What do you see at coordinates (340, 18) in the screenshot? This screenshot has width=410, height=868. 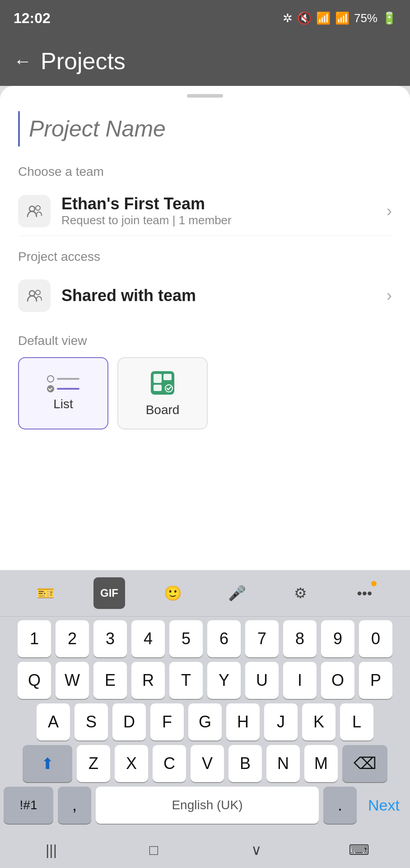 I see `status-icons: ✲ 🔇 📶 📶 75% 🔋` at bounding box center [340, 18].